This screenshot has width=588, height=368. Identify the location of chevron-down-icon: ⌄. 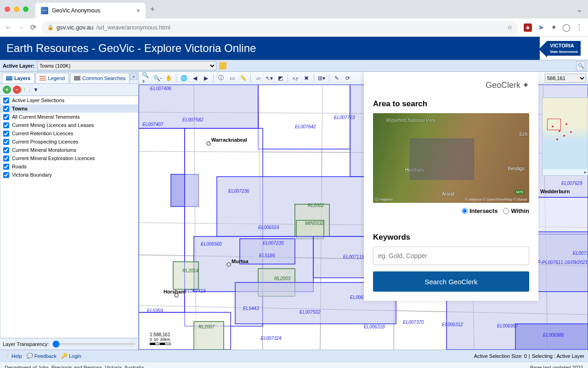
(580, 9).